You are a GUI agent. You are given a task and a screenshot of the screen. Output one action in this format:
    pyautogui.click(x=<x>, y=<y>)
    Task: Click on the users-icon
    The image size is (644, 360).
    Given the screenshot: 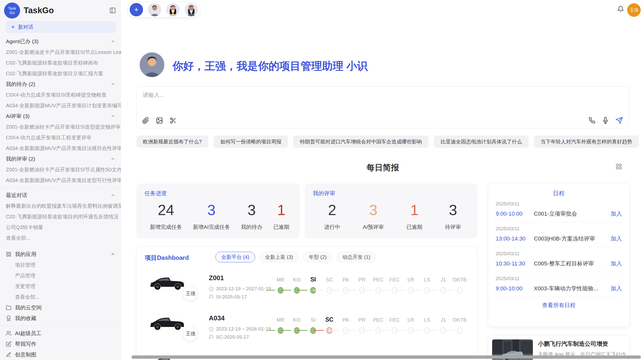 What is the action you would take?
    pyautogui.click(x=9, y=333)
    